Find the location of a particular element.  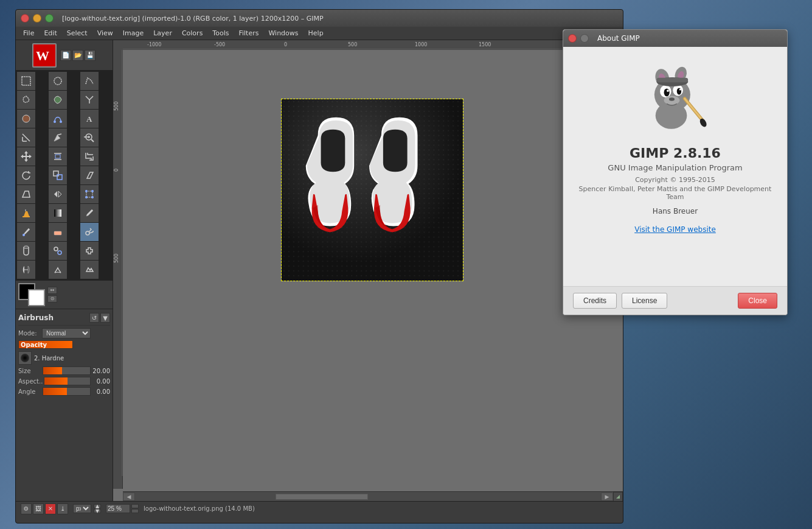

about-buttons: Credits License Close is located at coordinates (675, 301).